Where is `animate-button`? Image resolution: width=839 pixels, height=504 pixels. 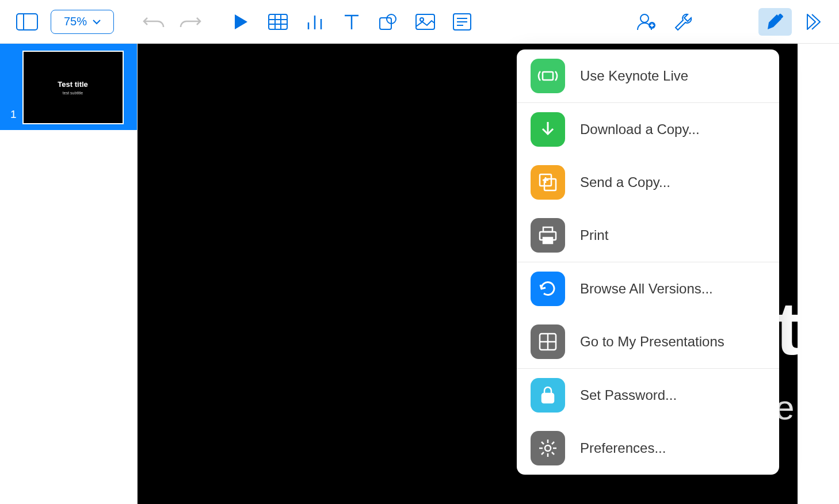
animate-button is located at coordinates (812, 22).